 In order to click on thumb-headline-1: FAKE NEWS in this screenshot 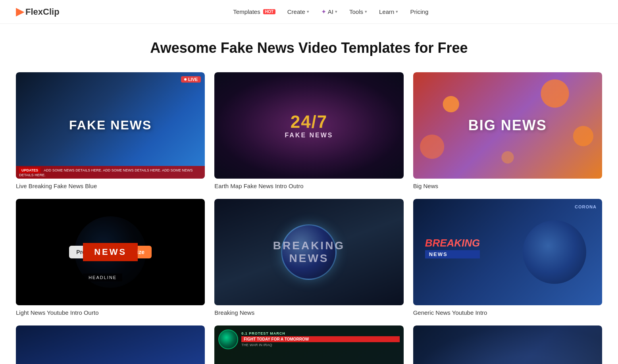, I will do `click(110, 125)`.